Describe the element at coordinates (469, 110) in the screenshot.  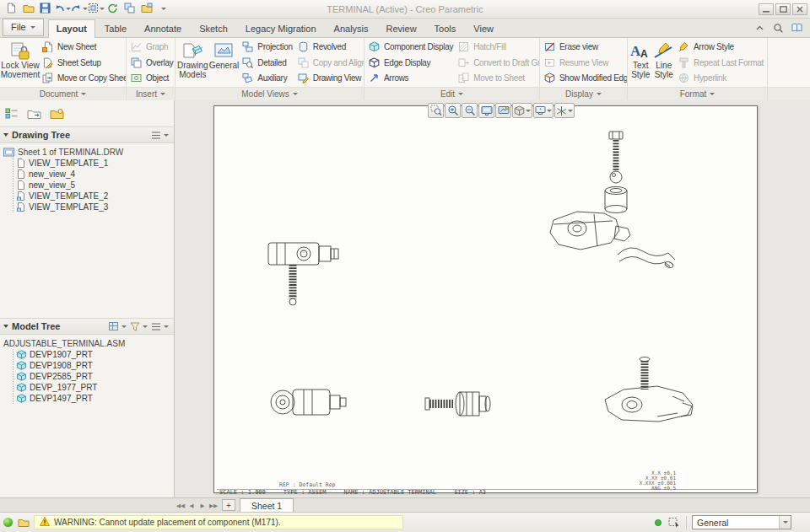
I see `zoom-out-button` at that location.